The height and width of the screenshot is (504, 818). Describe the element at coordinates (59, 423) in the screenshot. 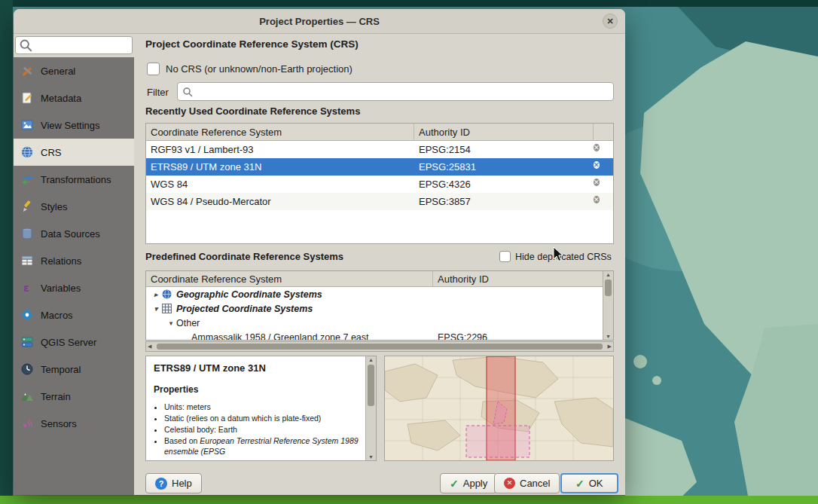

I see `sidebar-item-label: Sensors` at that location.